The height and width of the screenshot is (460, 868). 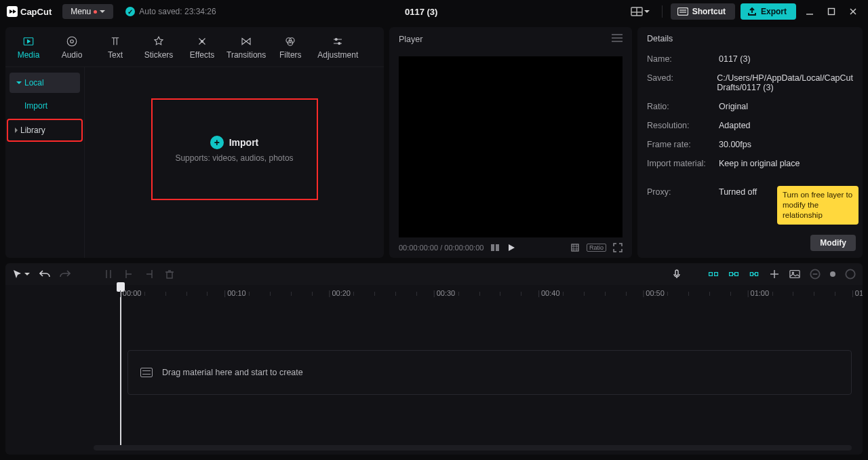 What do you see at coordinates (170, 274) in the screenshot?
I see `delete-button` at bounding box center [170, 274].